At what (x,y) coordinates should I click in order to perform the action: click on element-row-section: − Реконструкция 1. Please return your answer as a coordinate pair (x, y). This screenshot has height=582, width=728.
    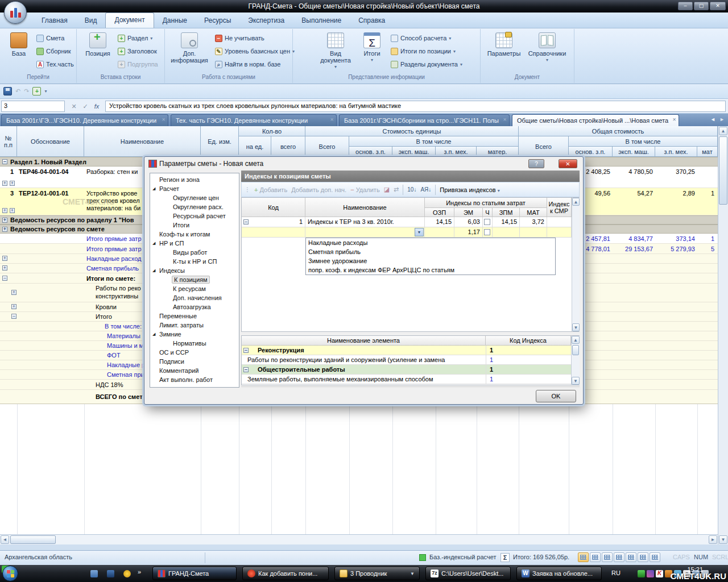
    Looking at the image, I should click on (406, 350).